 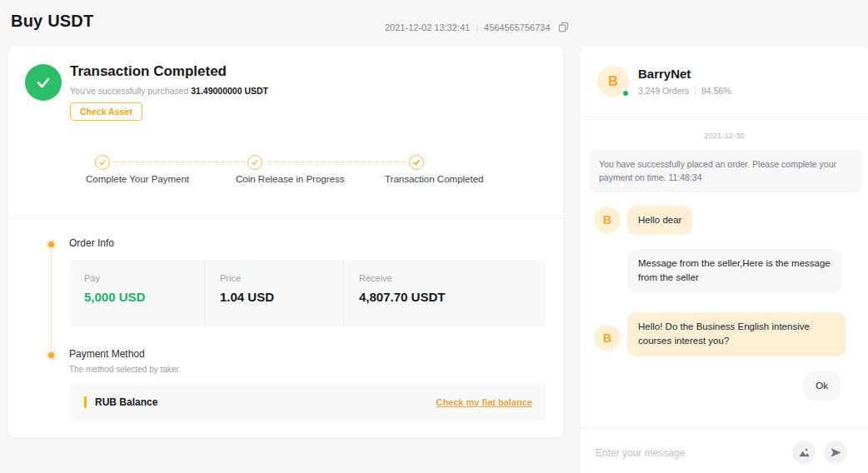 I want to click on receive-label: Receive, so click(x=452, y=278).